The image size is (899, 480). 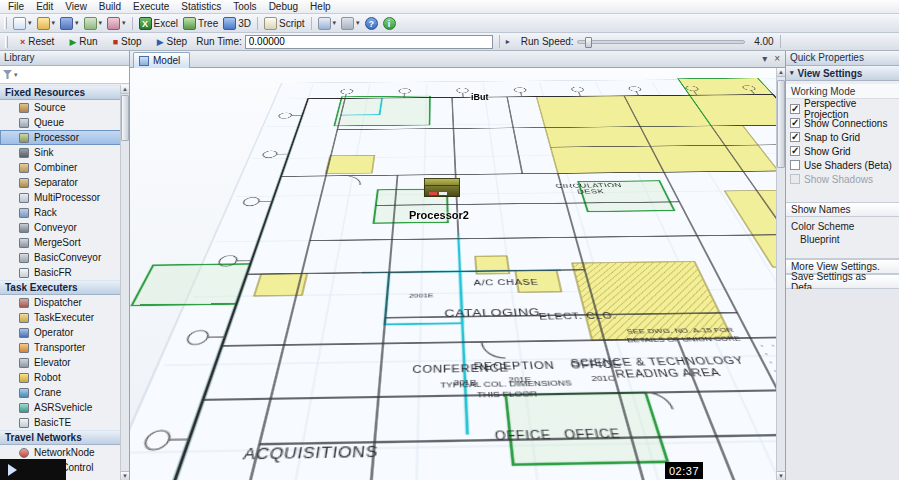 I want to click on library-row: Operator, so click(x=64, y=332).